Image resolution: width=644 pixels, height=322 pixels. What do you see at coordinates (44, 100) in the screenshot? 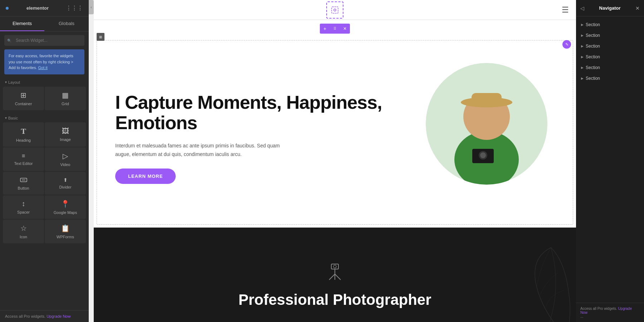
I see `layout-widget-grid: ⊞ Container ▦ Grid` at bounding box center [44, 100].